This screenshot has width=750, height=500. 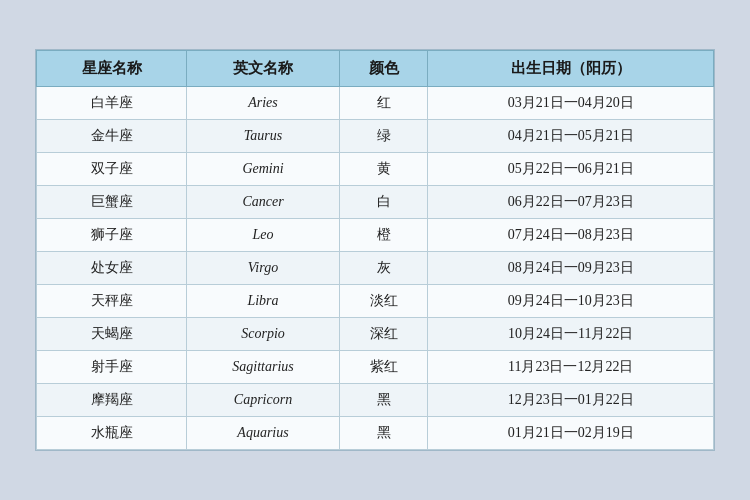 I want to click on cell-dates: 06月22日一07月23日, so click(x=571, y=202).